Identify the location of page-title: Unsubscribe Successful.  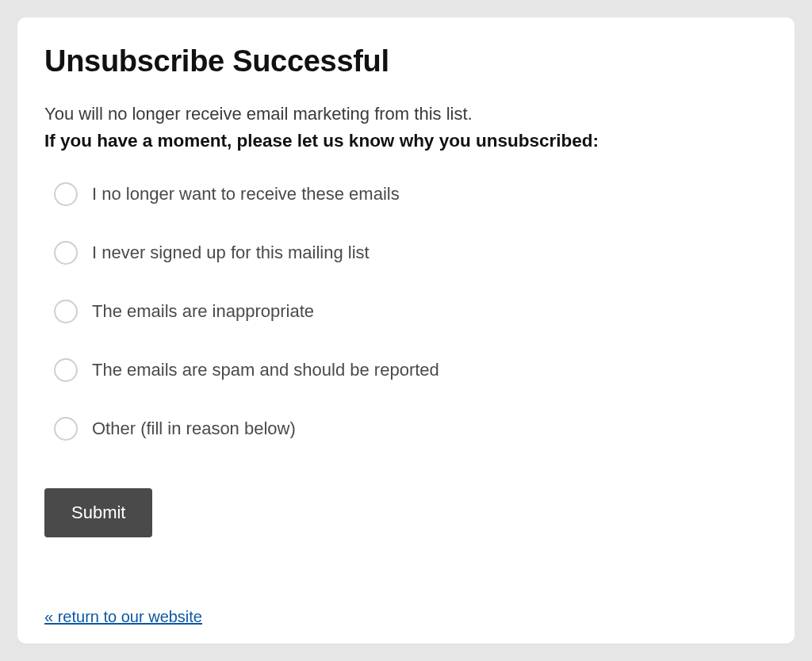
(406, 62).